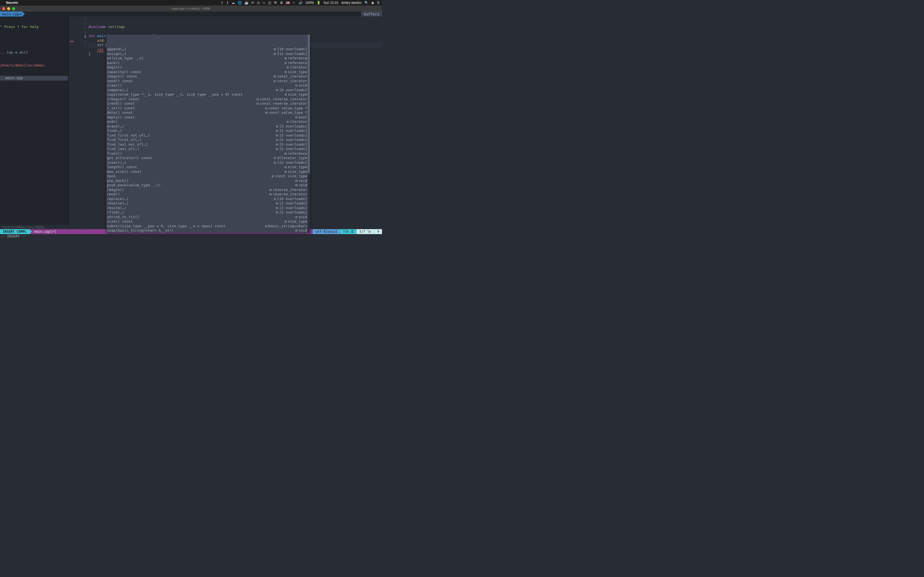  I want to click on completion-item: resize(…)m[2 overloads], so click(208, 208).